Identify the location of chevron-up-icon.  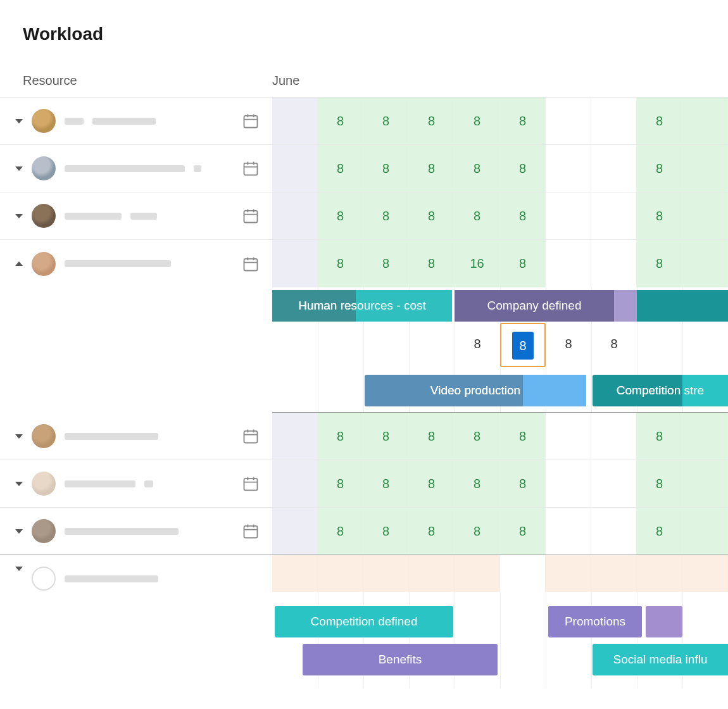
(19, 263).